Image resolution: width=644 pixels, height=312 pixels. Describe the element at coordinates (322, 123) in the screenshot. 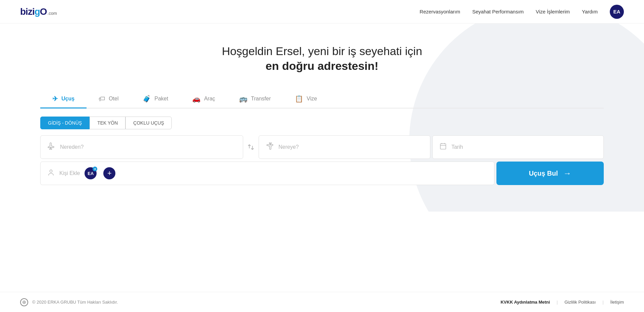

I see `flight-type-selector: GİDİŞ - DÖNÜŞ TEK YÖN ÇOKLU UÇUŞ` at that location.